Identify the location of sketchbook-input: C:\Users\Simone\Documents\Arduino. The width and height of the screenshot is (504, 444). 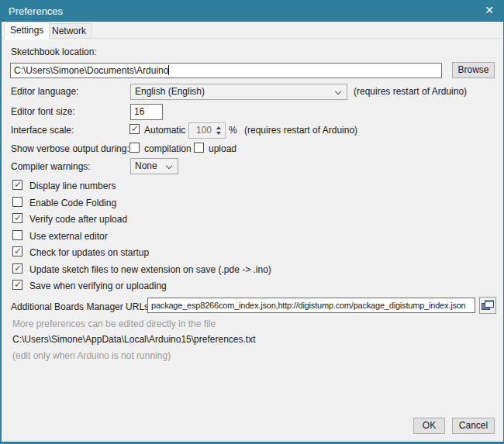
(226, 71).